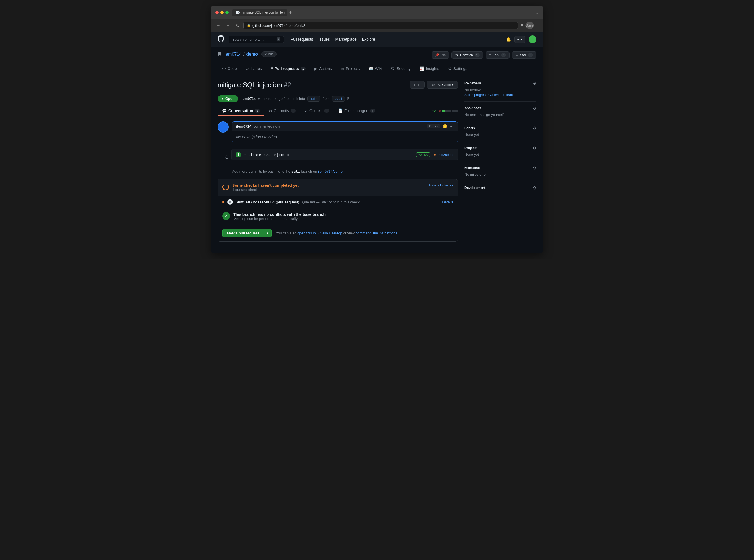  I want to click on svg-text: G, so click(238, 13).